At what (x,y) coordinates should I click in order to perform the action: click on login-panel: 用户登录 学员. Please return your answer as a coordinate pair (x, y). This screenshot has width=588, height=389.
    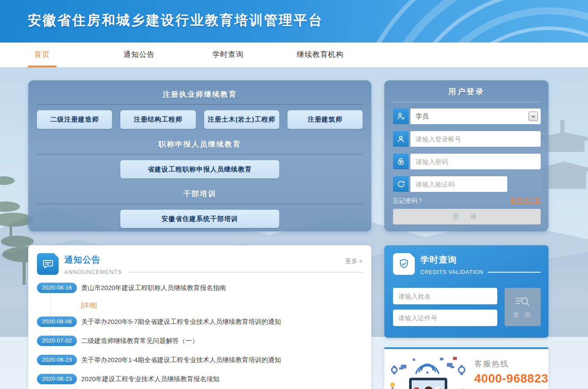
    Looking at the image, I should click on (466, 156).